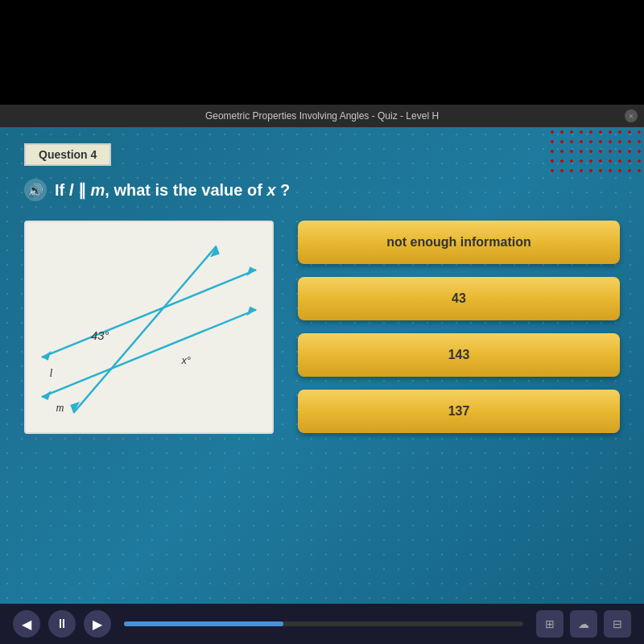 The width and height of the screenshot is (644, 644). Describe the element at coordinates (617, 624) in the screenshot. I see `menu-button: ⊟` at that location.